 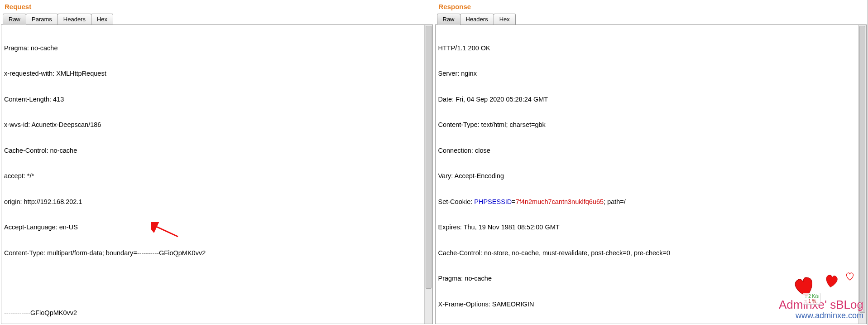 What do you see at coordinates (217, 6) in the screenshot?
I see `request-title: Request` at bounding box center [217, 6].